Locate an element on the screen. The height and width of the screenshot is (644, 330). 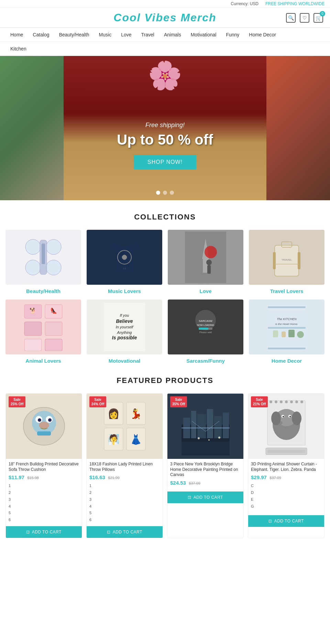
product-info-1: 18" French Bulldog Printed Decorative So… is located at coordinates (44, 493).